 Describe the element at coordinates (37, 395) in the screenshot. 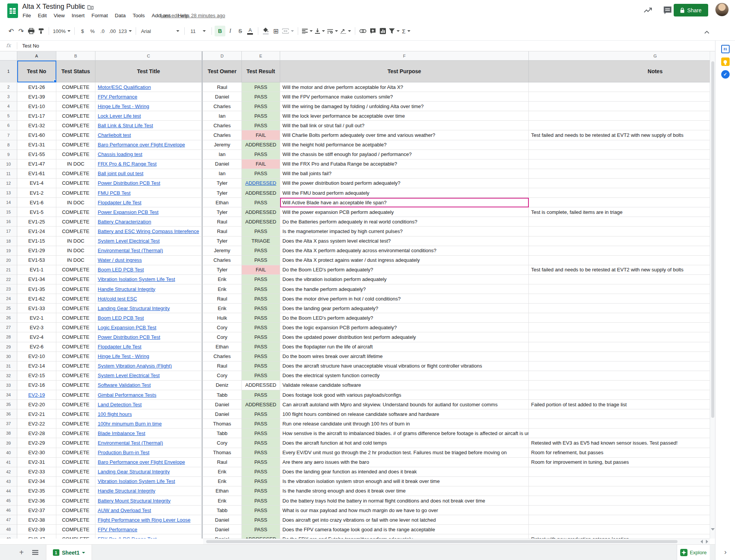

I see `test-no-link: EV2-19` at that location.